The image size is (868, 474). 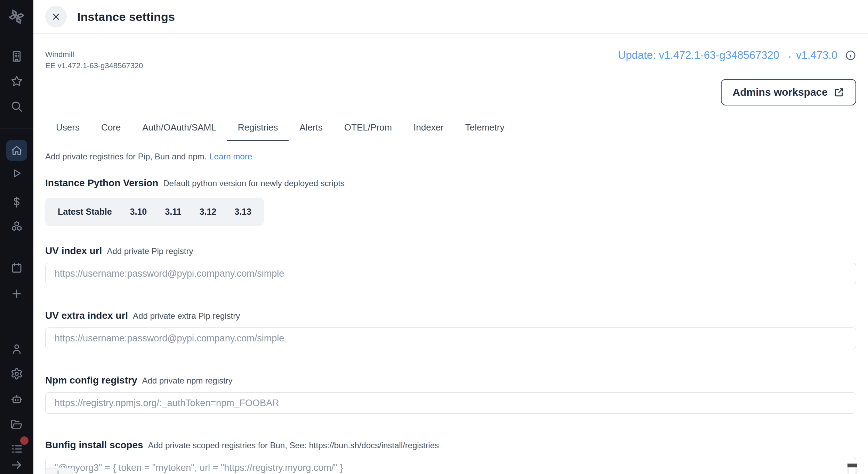 I want to click on npm-config-registry-input, so click(x=451, y=403).